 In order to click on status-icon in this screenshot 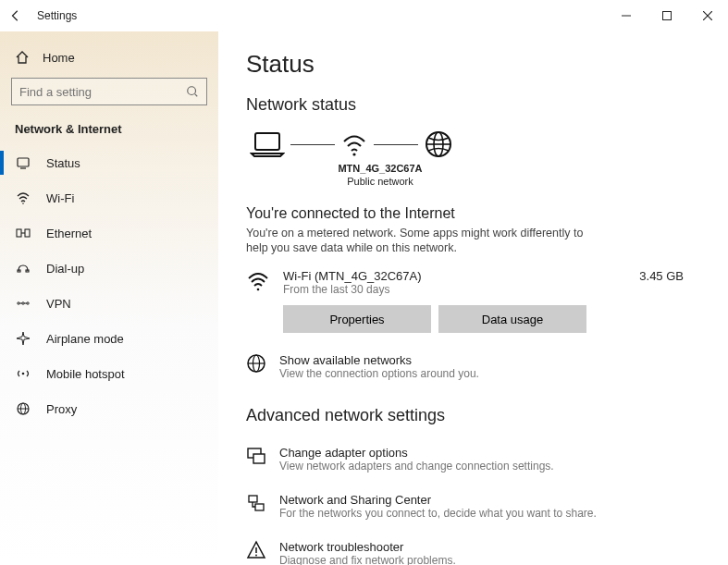, I will do `click(23, 163)`.